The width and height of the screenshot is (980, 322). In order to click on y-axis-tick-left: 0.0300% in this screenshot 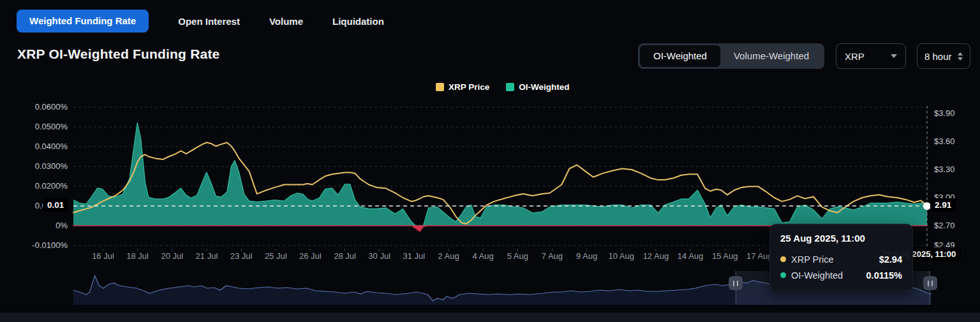, I will do `click(51, 166)`.